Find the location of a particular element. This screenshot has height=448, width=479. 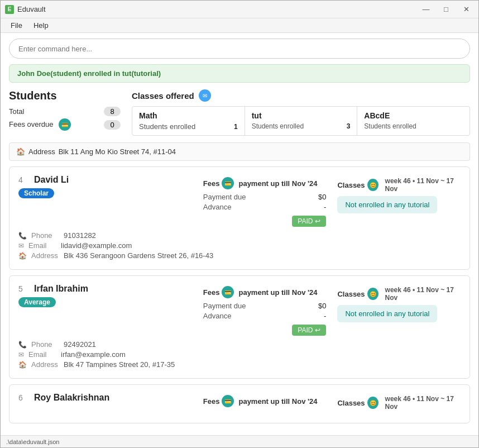

address-label: Address is located at coordinates (42, 152).